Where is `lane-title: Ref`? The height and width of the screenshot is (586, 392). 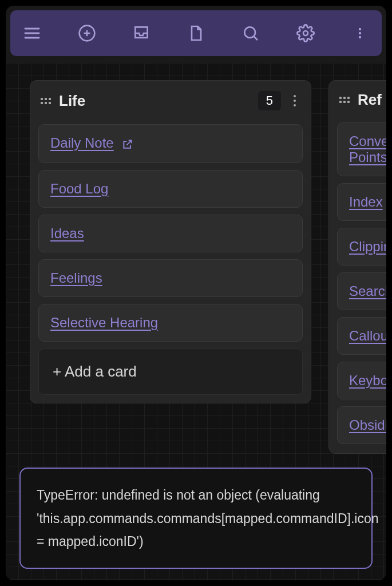
lane-title: Ref is located at coordinates (372, 100).